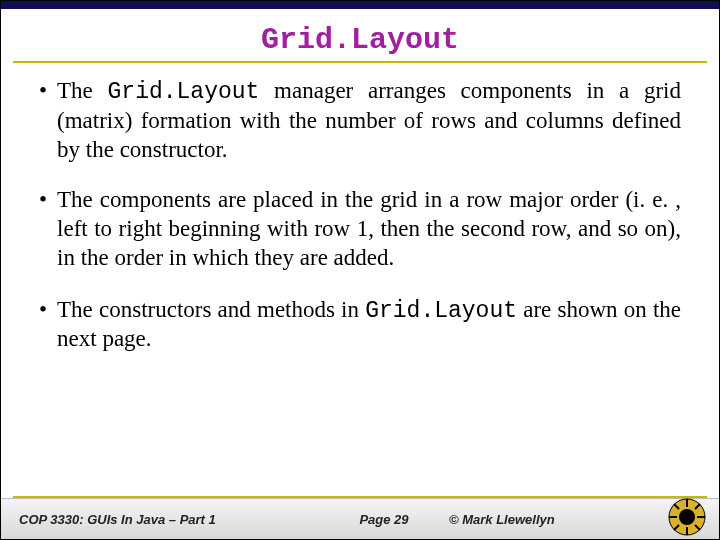  What do you see at coordinates (360, 230) in the screenshot?
I see `bullet-item: • The components are placed in the grid …` at bounding box center [360, 230].